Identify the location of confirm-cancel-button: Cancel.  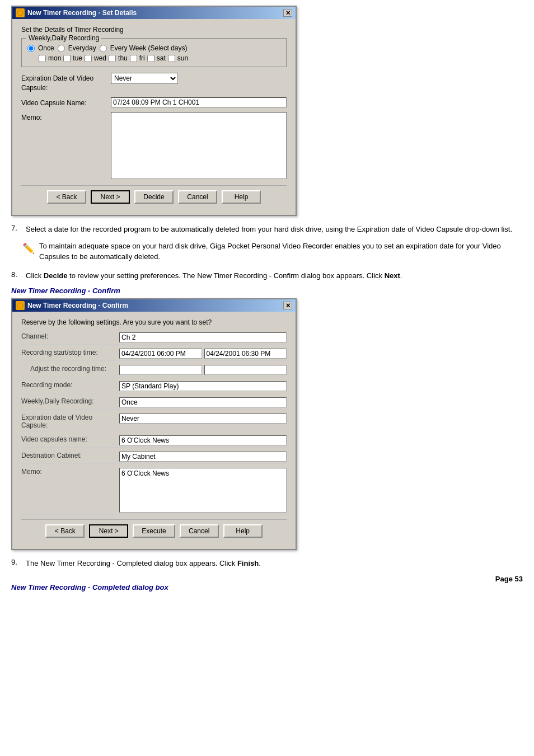
(199, 531).